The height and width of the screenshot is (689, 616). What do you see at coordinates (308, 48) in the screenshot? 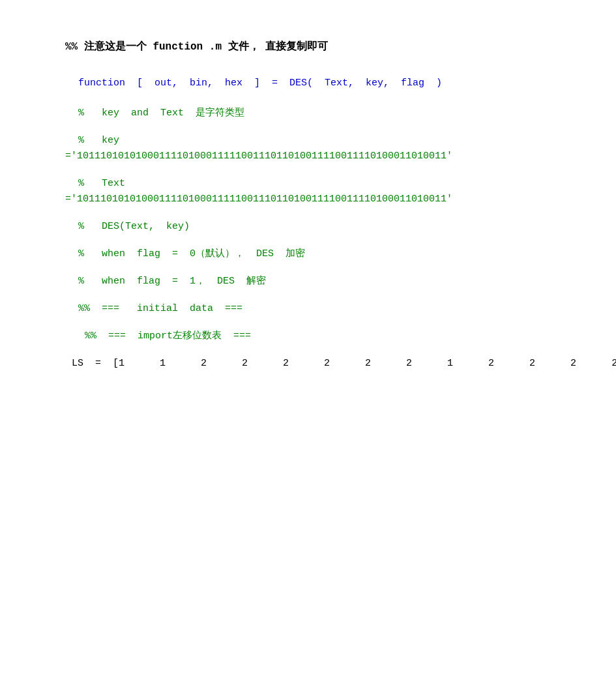
I see `header-comment: %% 注意这是一个 function .m 文件， 直接复制即可` at bounding box center [308, 48].